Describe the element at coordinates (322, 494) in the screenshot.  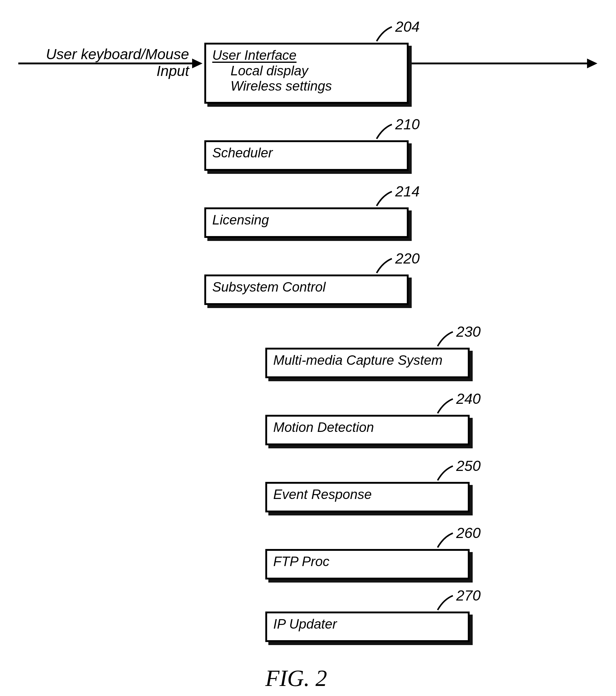
I see `event-response-label: Event Response` at that location.